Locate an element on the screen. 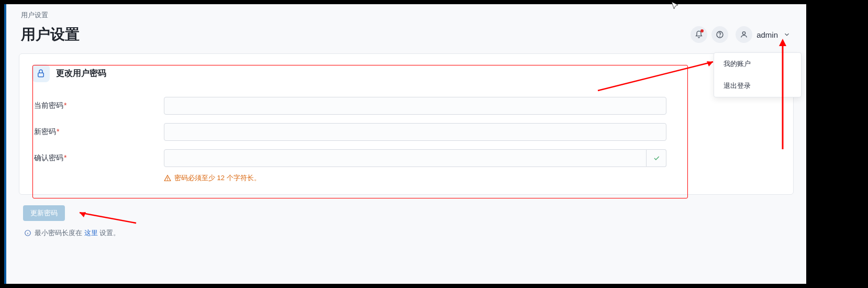 This screenshot has width=868, height=288. info-icon is located at coordinates (28, 233).